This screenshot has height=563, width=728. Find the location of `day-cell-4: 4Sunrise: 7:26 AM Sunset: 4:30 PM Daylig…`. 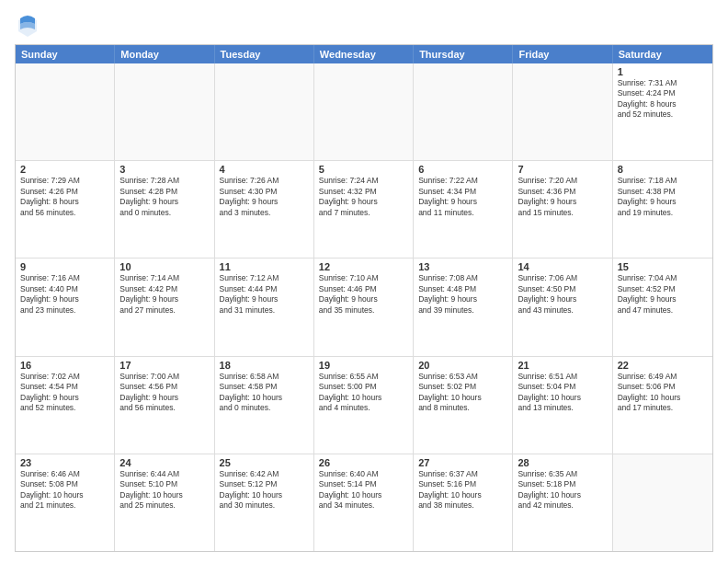

day-cell-4: 4Sunrise: 7:26 AM Sunset: 4:30 PM Daylig… is located at coordinates (265, 210).